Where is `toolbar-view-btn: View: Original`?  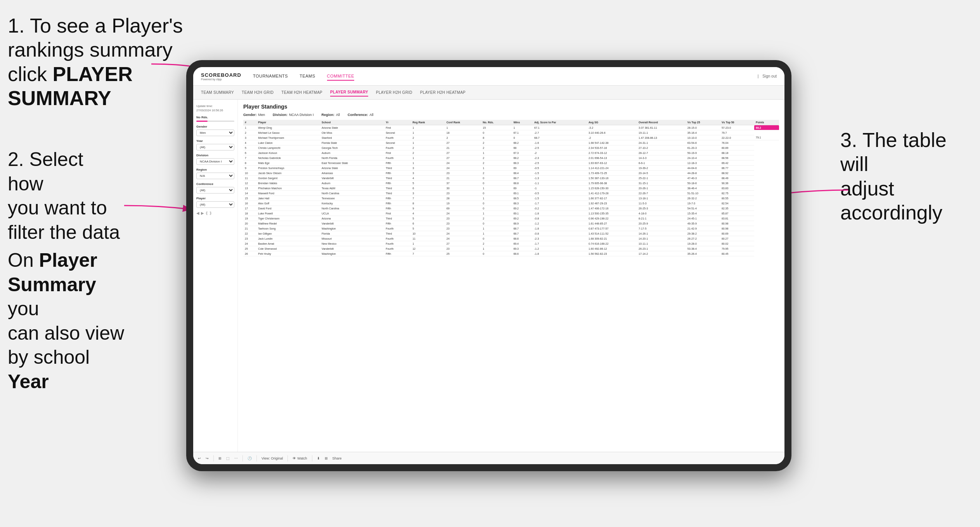
toolbar-view-btn: View: Original is located at coordinates (272, 458).